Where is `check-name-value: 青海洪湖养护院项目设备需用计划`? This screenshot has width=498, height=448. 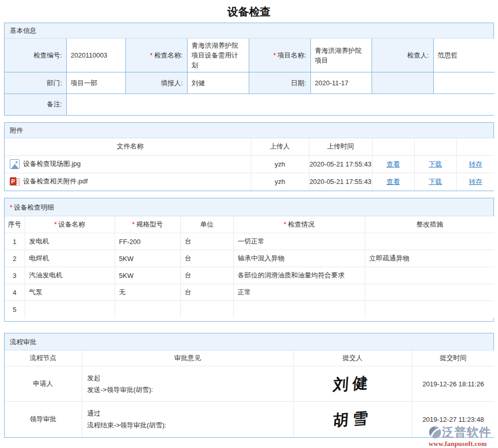
check-name-value: 青海洪湖养护院项目设备需用计划 is located at coordinates (218, 55).